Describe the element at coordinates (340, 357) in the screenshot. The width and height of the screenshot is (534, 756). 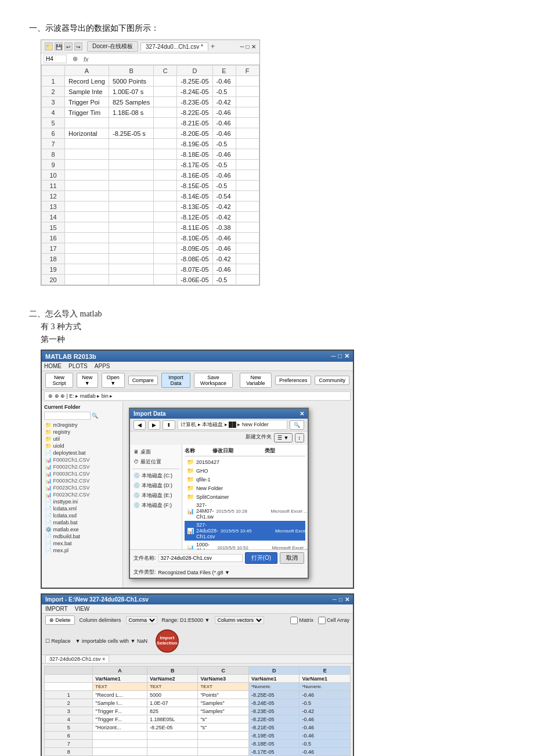
I see `matlab-max-btn: □` at that location.